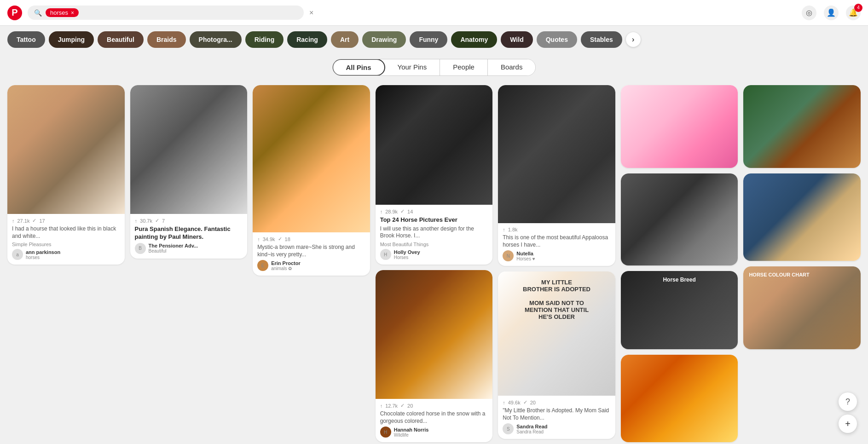 The width and height of the screenshot is (868, 444). Describe the element at coordinates (474, 40) in the screenshot. I see `filter-chip-anatomy: Anatomy` at that location.